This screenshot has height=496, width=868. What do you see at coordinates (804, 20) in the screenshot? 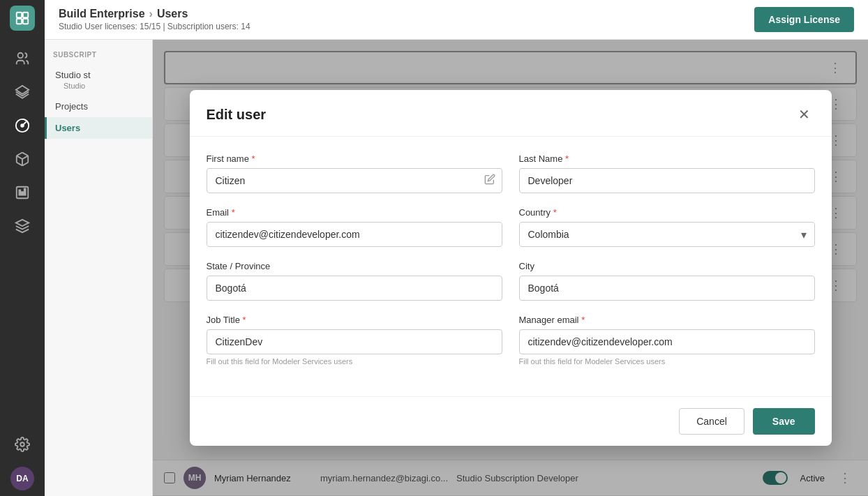
I see `assign-license-button: Assign License` at bounding box center [804, 20].